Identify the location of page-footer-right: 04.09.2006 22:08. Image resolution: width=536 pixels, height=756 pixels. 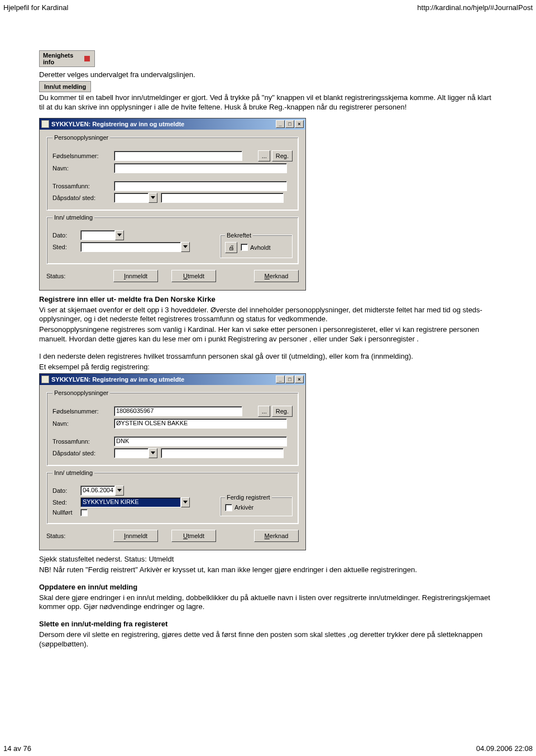
(505, 749).